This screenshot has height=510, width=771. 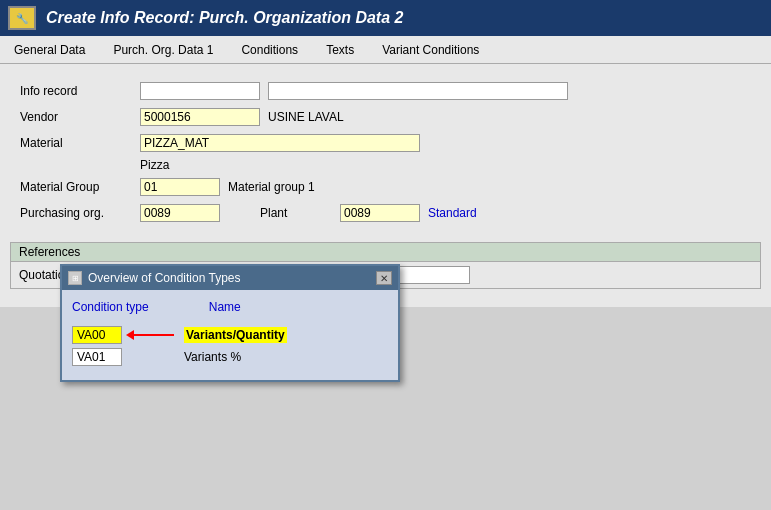 What do you see at coordinates (80, 117) in the screenshot?
I see `vendor-label: Vendor` at bounding box center [80, 117].